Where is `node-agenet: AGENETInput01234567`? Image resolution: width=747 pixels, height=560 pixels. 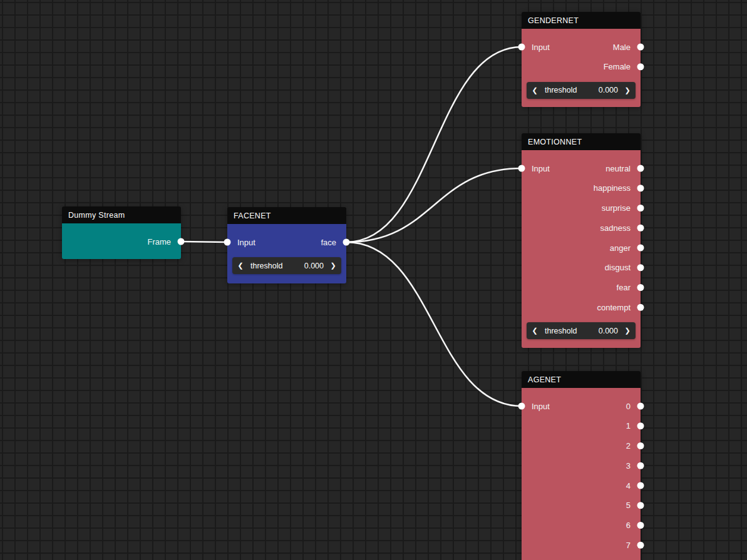
node-agenet: AGENETInput01234567 is located at coordinates (581, 466).